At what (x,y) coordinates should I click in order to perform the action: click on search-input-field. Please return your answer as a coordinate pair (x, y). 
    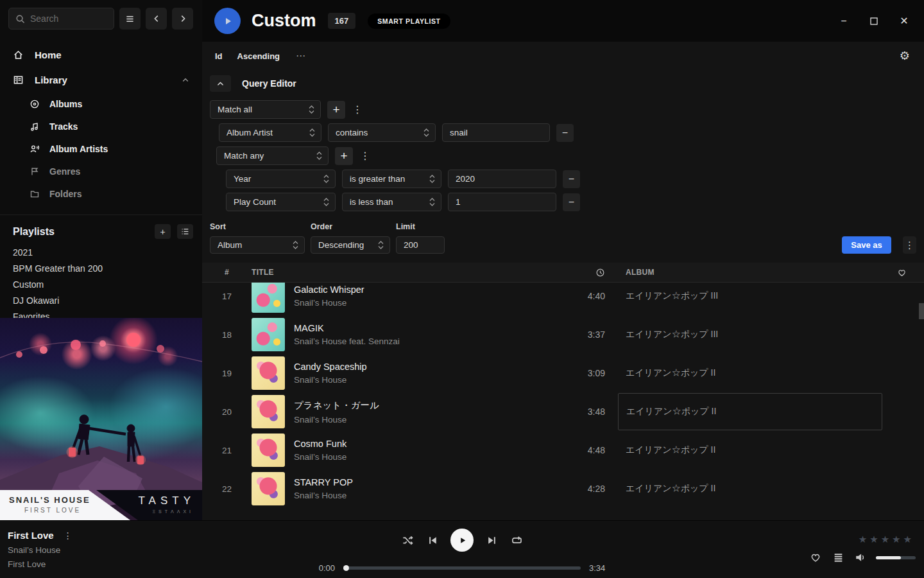
    Looking at the image, I should click on (65, 19).